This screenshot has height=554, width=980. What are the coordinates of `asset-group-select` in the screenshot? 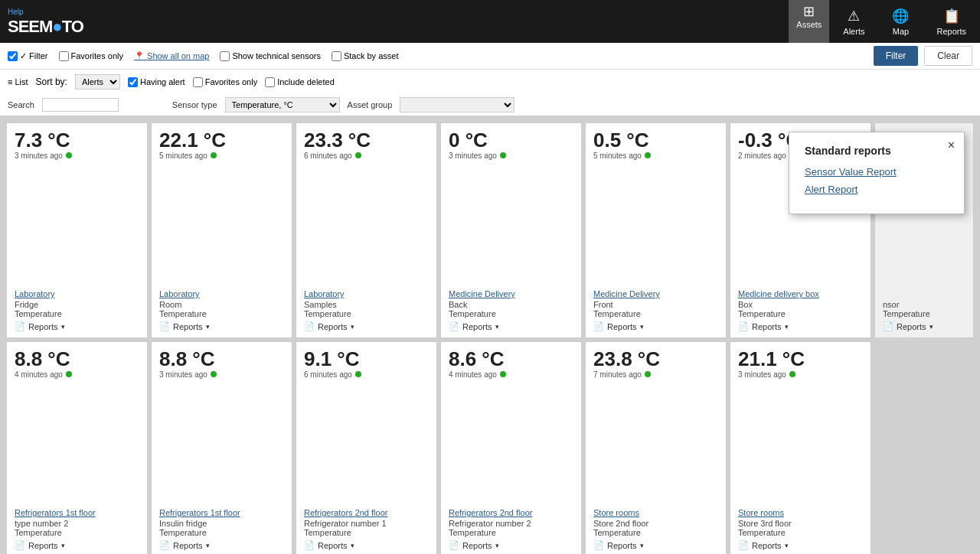 It's located at (457, 105).